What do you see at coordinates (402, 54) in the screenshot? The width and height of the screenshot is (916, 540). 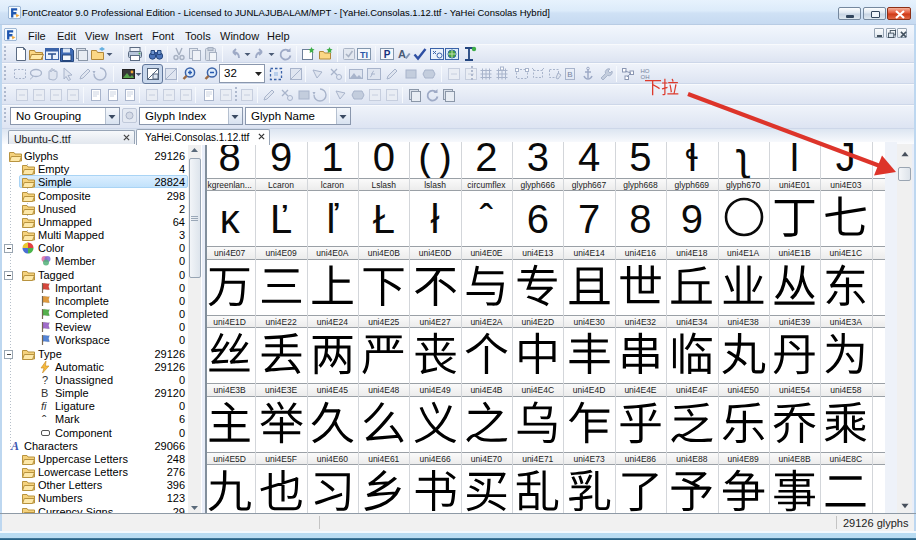 I see `svg-text: A` at bounding box center [402, 54].